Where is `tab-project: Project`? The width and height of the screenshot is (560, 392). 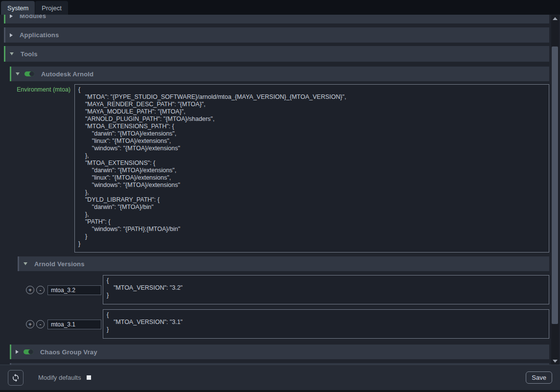 tab-project: Project is located at coordinates (51, 8).